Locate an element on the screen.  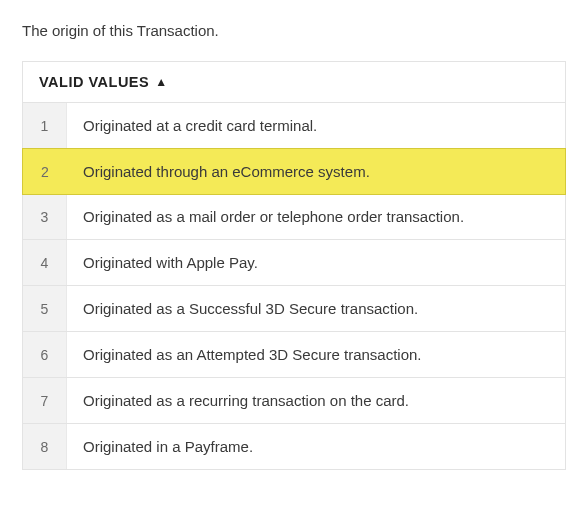
table-row: 1Originated at a credit card terminal. is located at coordinates (294, 126).